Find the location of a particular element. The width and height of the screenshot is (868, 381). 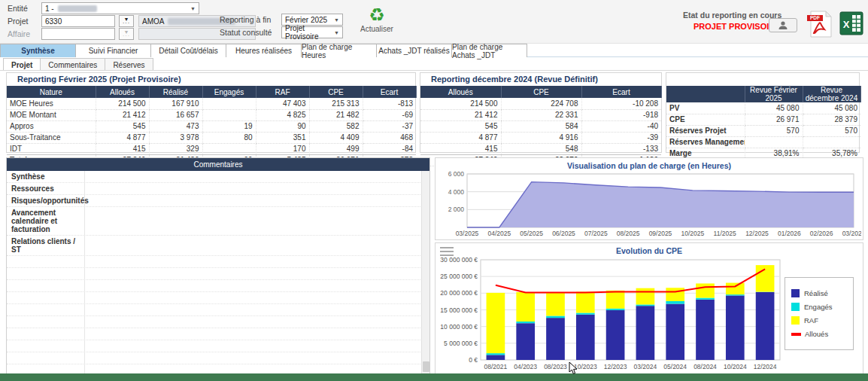

tab-plan-de-charge-heures: Plan de charge Heures is located at coordinates (338, 50).